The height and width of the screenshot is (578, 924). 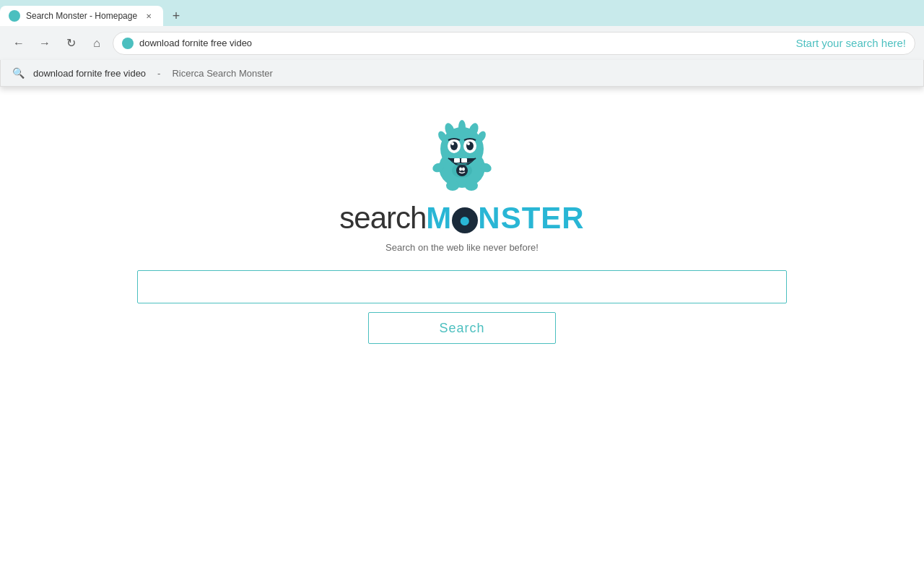 What do you see at coordinates (176, 16) in the screenshot?
I see `new-tab-icon: +` at bounding box center [176, 16].